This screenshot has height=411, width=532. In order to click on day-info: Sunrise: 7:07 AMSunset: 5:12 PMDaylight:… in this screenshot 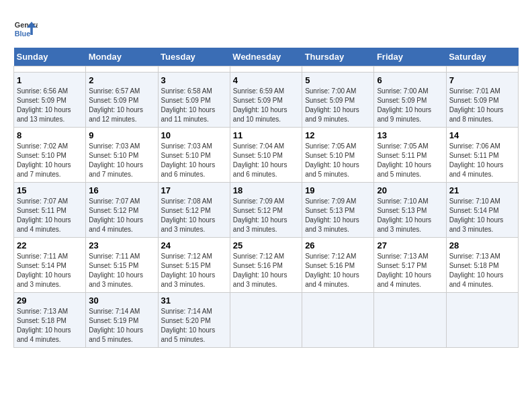, I will do `click(122, 216)`.